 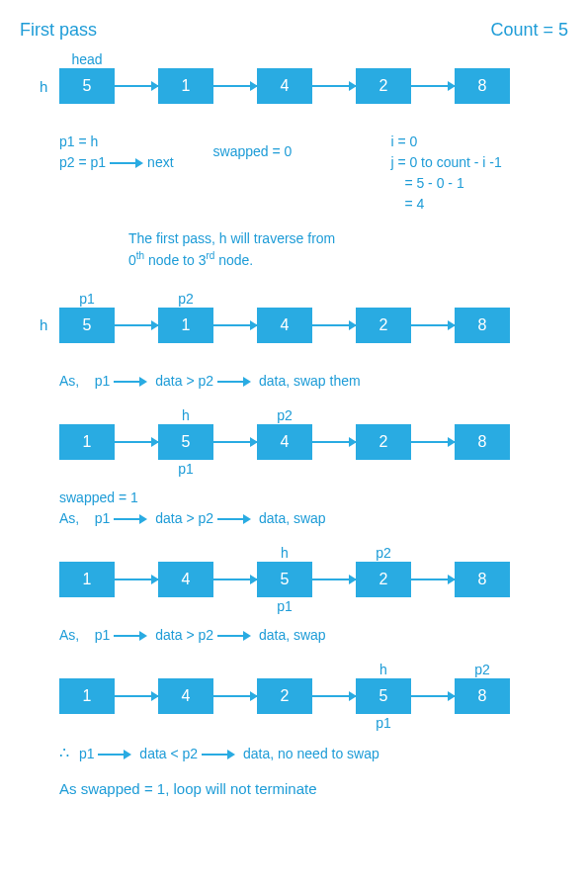 I want to click on j-result: = 4, so click(x=453, y=204).